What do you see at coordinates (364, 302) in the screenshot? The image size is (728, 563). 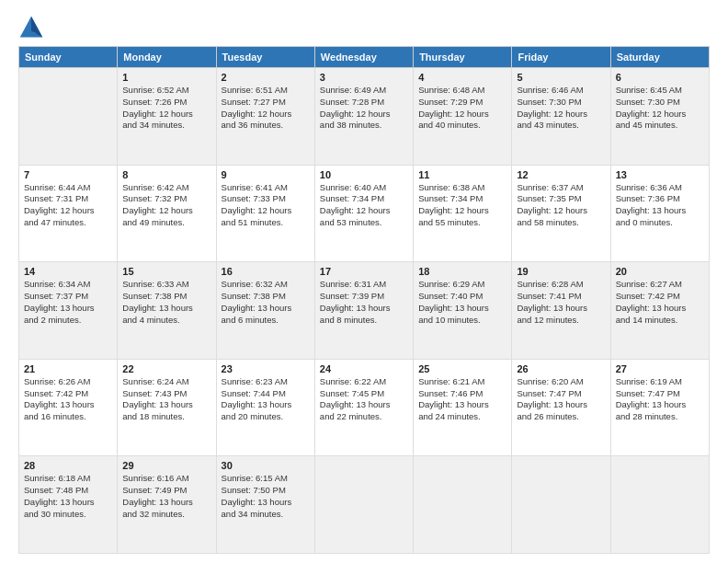 I see `day-info: Sunrise: 6:31 AMSunset: 7:39 PMDaylight:…` at bounding box center [364, 302].